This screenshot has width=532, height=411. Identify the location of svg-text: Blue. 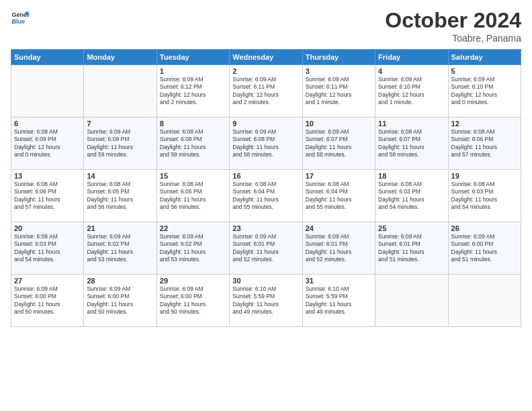
(18, 21).